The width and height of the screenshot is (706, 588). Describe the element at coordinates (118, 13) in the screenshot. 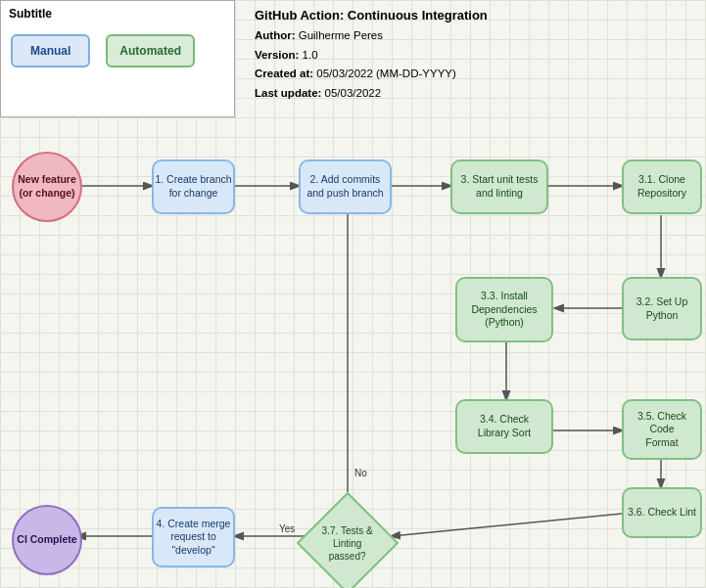

I see `legend-title: Subtitle` at that location.